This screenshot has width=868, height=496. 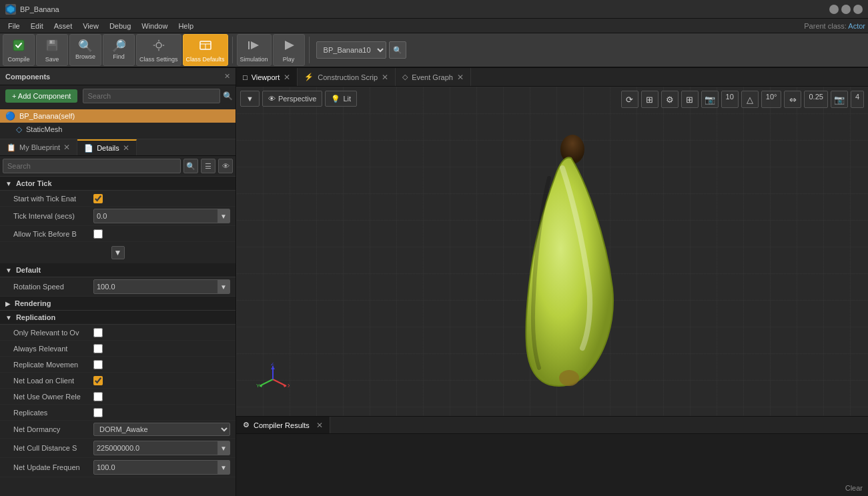 I want to click on viewport-tab-close: ✕, so click(x=287, y=77).